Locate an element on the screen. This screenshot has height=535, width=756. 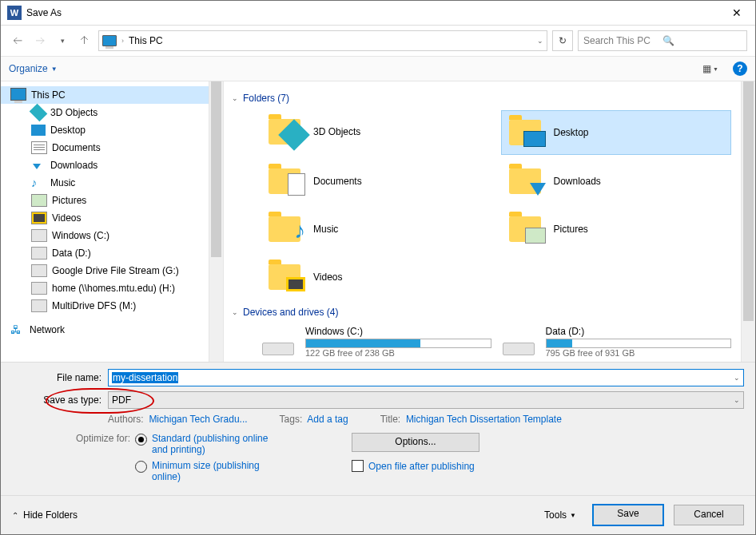
cancel-button: Cancel is located at coordinates (709, 515).